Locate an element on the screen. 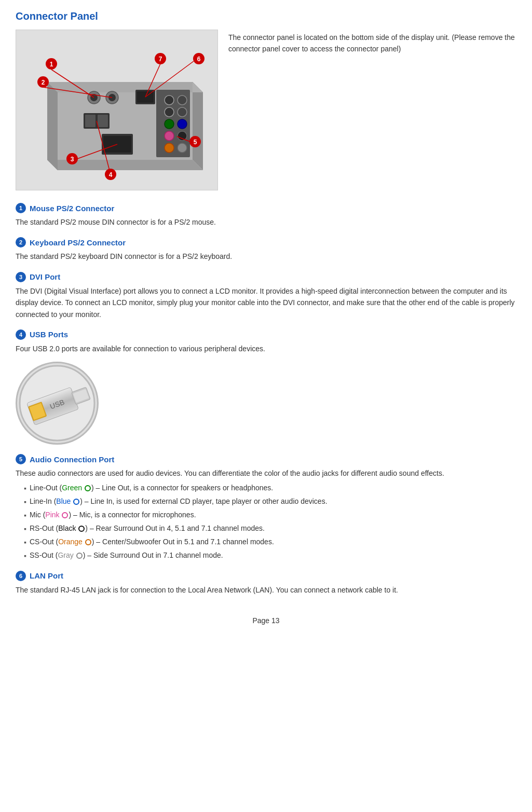  section-3-body: The DVI (Digital Visual Interface) port … is located at coordinates (266, 303).